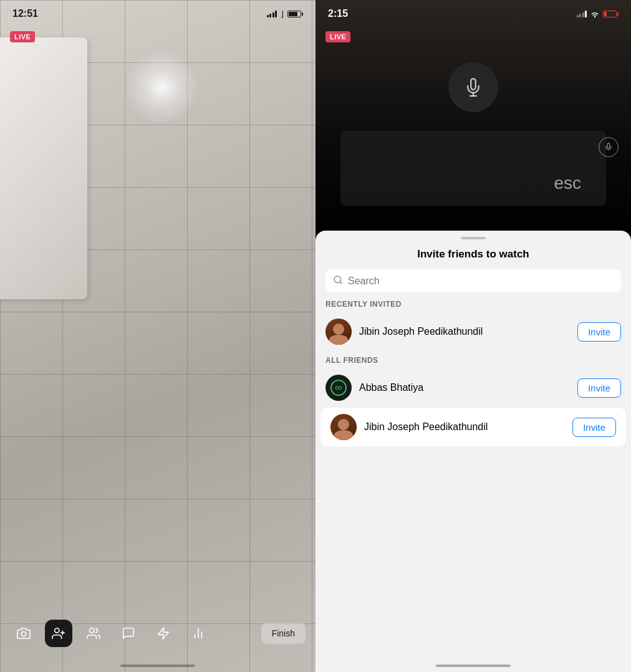 The height and width of the screenshot is (672, 631). What do you see at coordinates (158, 14) in the screenshot?
I see `status-bar-left: 12:51 ⌋` at bounding box center [158, 14].